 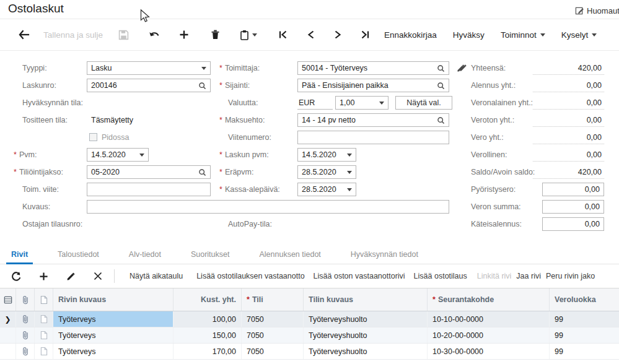 What do you see at coordinates (123, 35) in the screenshot?
I see `save-button` at bounding box center [123, 35].